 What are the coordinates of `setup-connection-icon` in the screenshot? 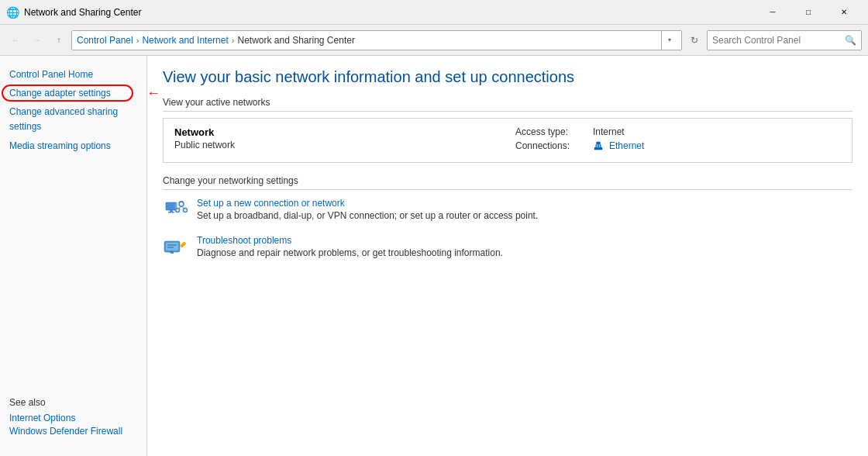 It's located at (175, 210).